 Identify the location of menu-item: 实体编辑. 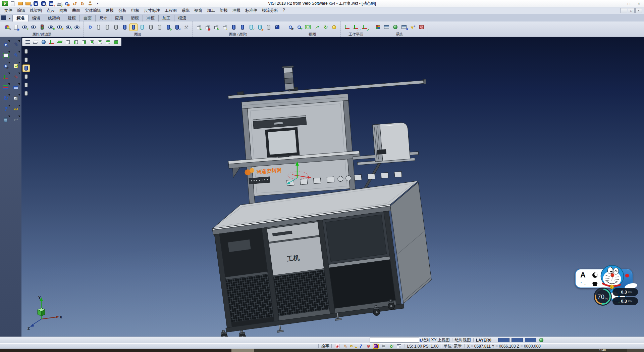
(93, 11).